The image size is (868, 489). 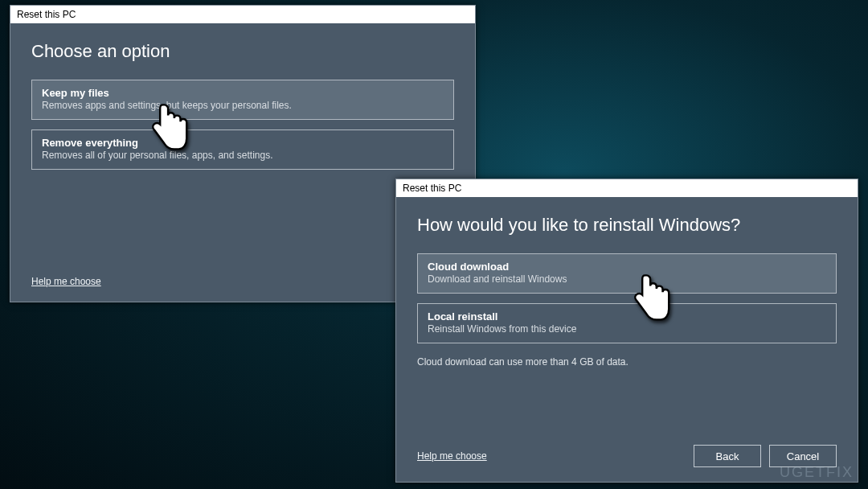 What do you see at coordinates (627, 362) in the screenshot?
I see `data-usage-note: Cloud download can use more than 4 GB of…` at bounding box center [627, 362].